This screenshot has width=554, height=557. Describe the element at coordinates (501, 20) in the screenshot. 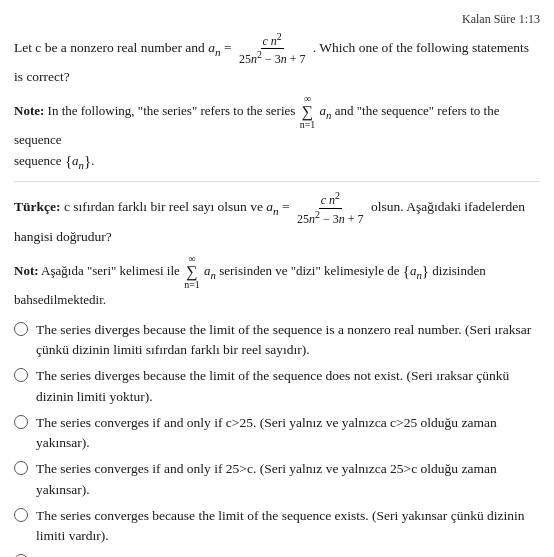

I see `timer-label: Kalan Süre 1:13` at that location.